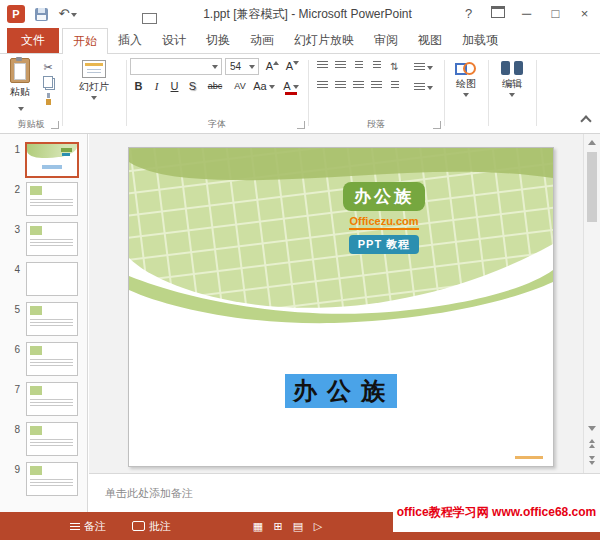 The image size is (600, 540). Describe the element at coordinates (156, 86) in the screenshot. I see `italic-button: I` at that location.